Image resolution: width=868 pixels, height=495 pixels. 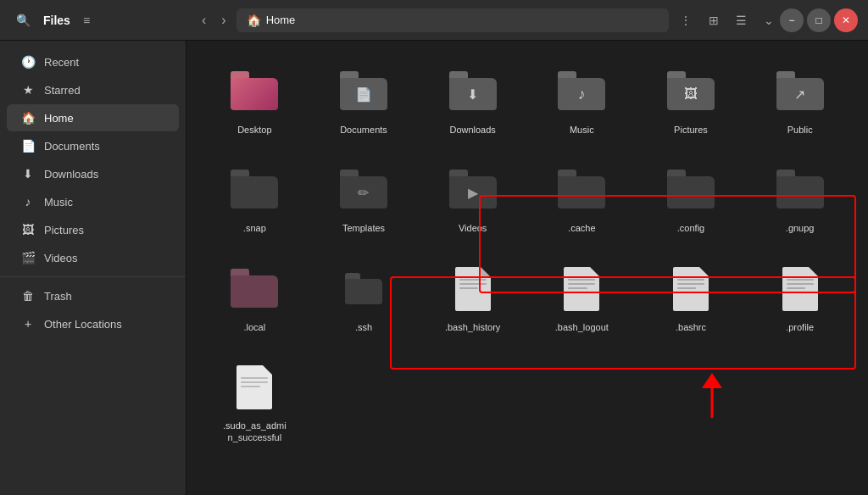 What do you see at coordinates (224, 20) in the screenshot?
I see `forward-button: ›` at bounding box center [224, 20].